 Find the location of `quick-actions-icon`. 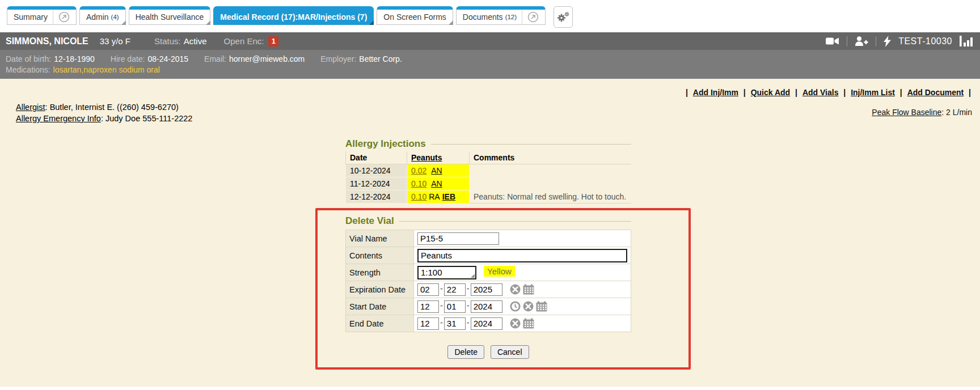

quick-actions-icon is located at coordinates (887, 41).